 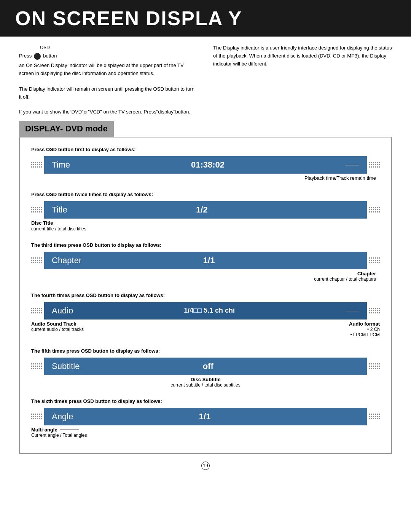 What do you see at coordinates (206, 418) in the screenshot?
I see `angle-section: The sixth times press OSD button to disp…` at bounding box center [206, 418].